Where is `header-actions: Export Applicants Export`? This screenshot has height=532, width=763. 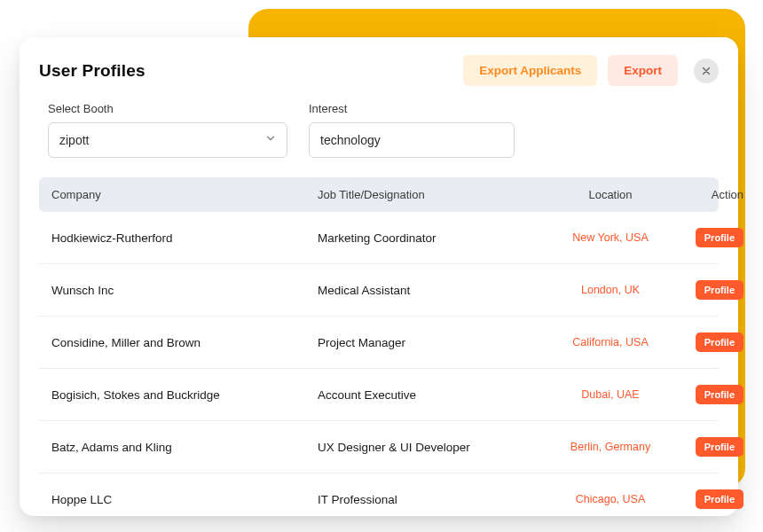
header-actions: Export Applicants Export is located at coordinates (591, 71).